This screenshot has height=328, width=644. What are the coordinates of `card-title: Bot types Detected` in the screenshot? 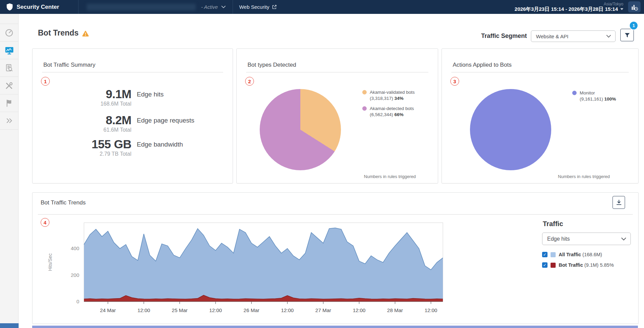 It's located at (272, 65).